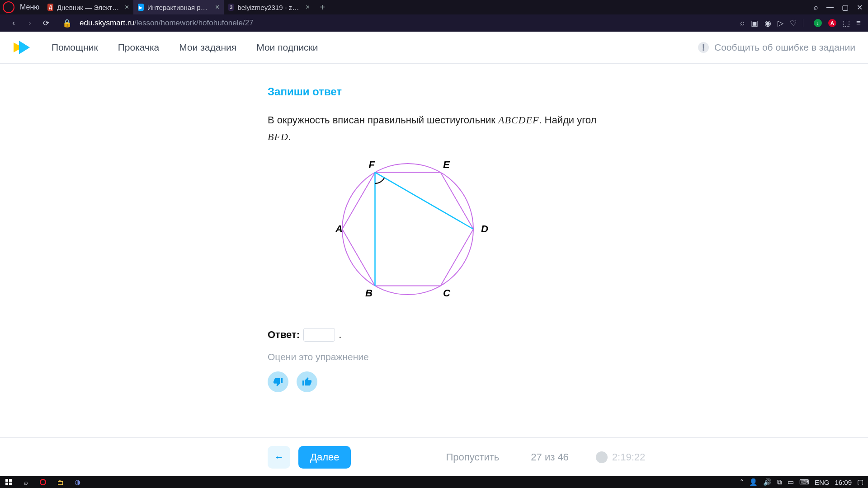 Image resolution: width=868 pixels, height=488 pixels. Describe the element at coordinates (816, 7) in the screenshot. I see `search-icon: ⌕` at that location.